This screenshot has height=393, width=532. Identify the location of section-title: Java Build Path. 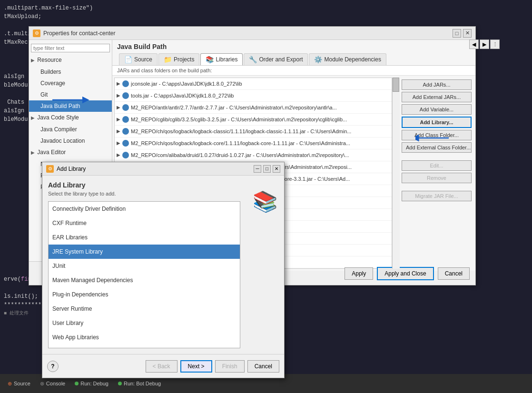
(294, 47).